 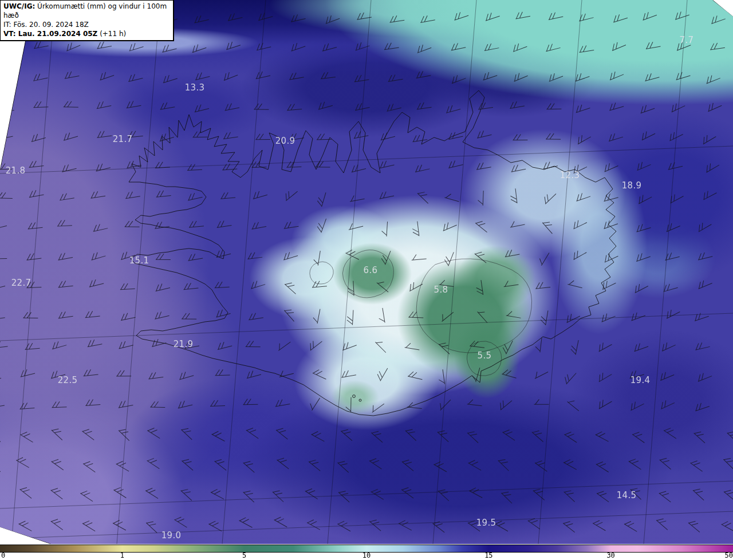 What do you see at coordinates (3, 555) in the screenshot?
I see `colorbar-tick: 0` at bounding box center [3, 555].